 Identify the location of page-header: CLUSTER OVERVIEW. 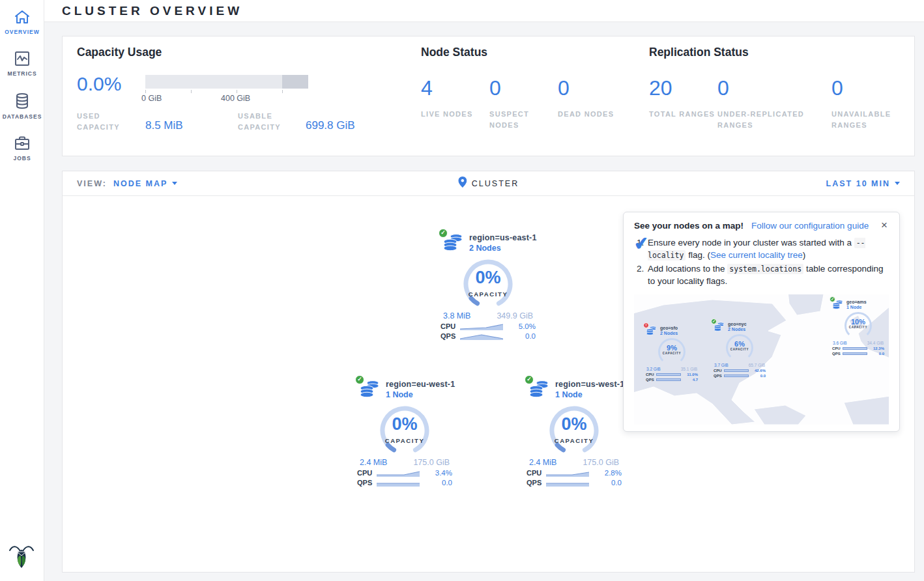
(484, 11).